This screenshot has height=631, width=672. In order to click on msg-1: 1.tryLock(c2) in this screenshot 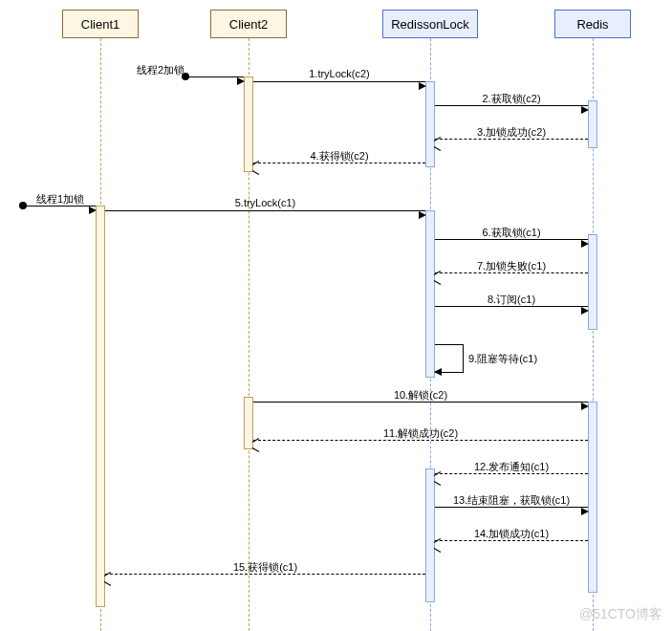, I will do `click(339, 82)`.